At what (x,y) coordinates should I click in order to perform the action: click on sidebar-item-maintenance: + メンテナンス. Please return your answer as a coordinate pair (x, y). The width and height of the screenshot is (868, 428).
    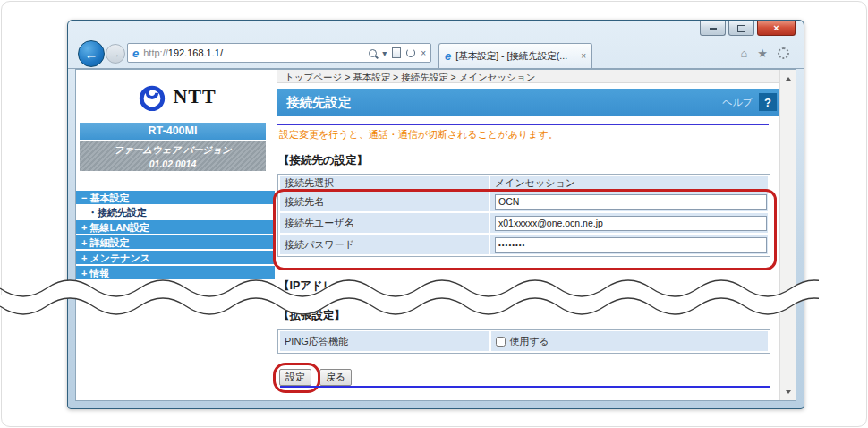
    Looking at the image, I should click on (175, 258).